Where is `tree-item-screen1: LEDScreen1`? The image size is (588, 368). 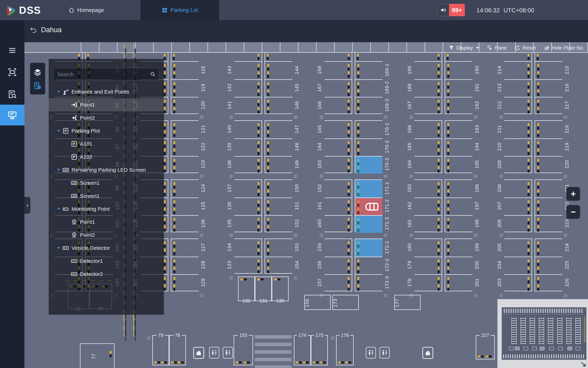 tree-item-screen1: LEDScreen1 is located at coordinates (106, 183).